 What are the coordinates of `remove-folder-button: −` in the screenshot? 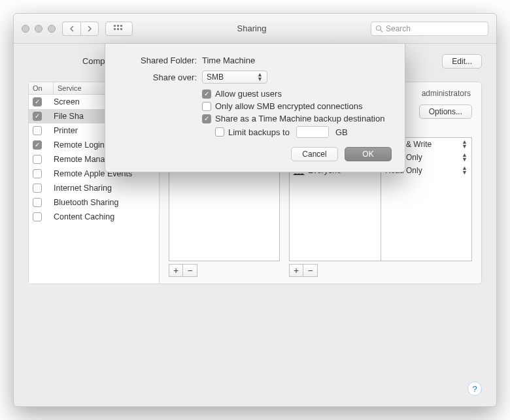 It's located at (190, 270).